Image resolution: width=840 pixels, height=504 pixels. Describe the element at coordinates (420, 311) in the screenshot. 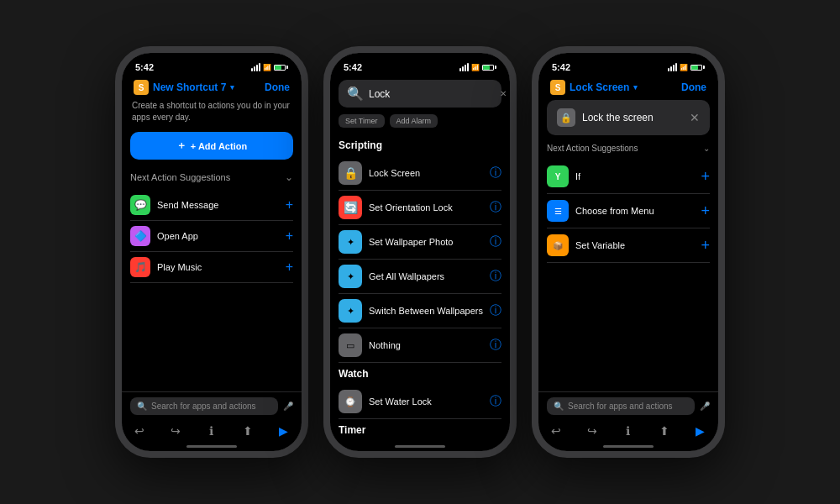

I see `search-item-switch-wallpapers: ✦ Switch Between Wallpapers ⓘ` at that location.